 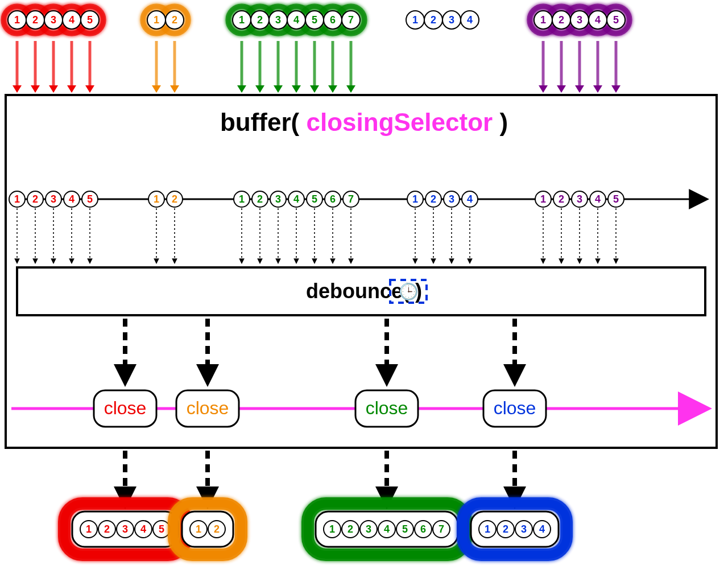 What do you see at coordinates (166, 20) in the screenshot?
I see `burst-orange: 12` at bounding box center [166, 20].